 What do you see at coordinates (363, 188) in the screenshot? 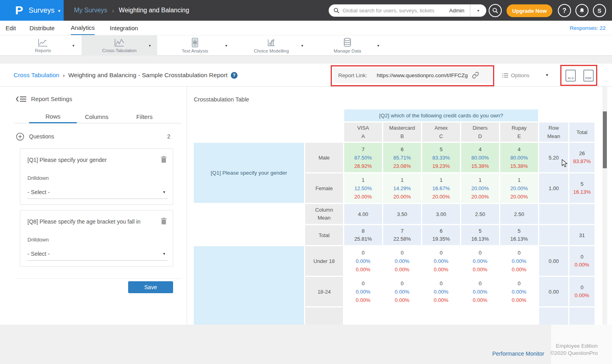
I see `crosstab-cell: 112.50%20.00%` at bounding box center [363, 188].